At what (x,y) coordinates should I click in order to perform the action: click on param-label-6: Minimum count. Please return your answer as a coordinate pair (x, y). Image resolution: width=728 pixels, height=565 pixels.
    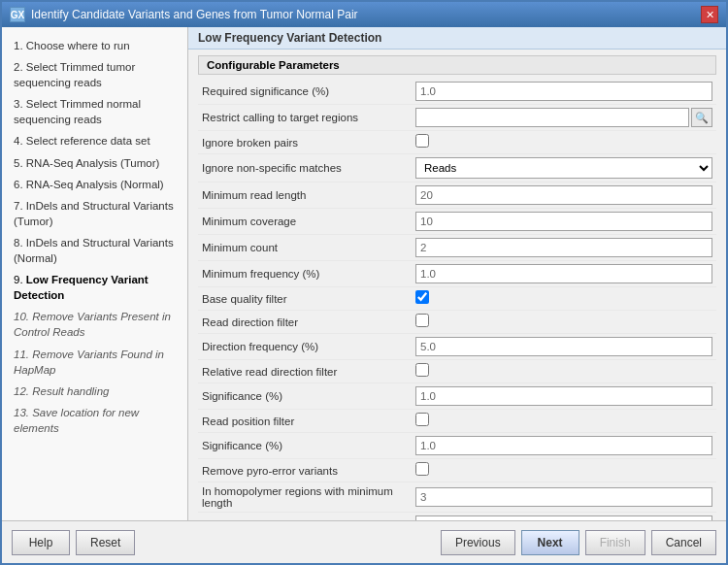
    Looking at the image, I should click on (309, 248).